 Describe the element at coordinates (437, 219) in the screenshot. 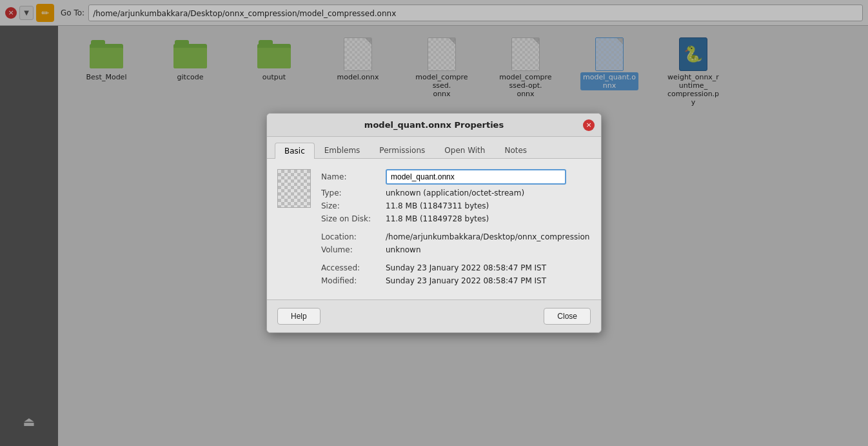

I see `size-on-disk-value: 11.8 MB (11849728 bytes)` at that location.